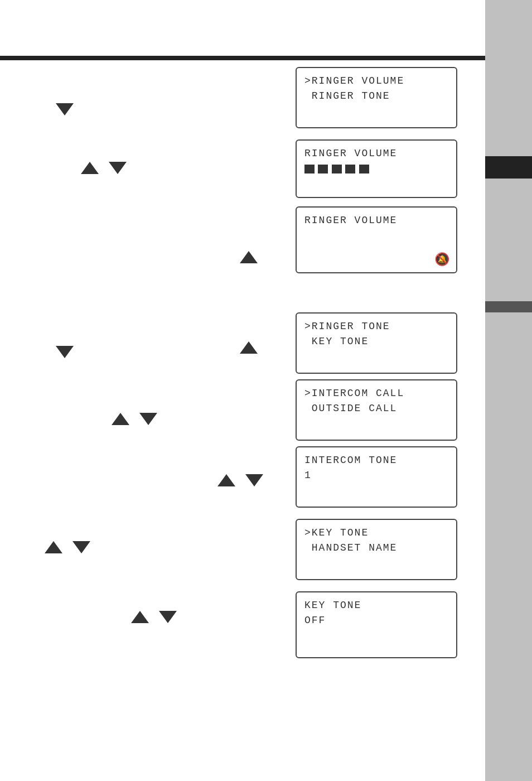 The image size is (532, 781). Describe the element at coordinates (376, 606) in the screenshot. I see `display8-line1: KEY TONE` at that location.